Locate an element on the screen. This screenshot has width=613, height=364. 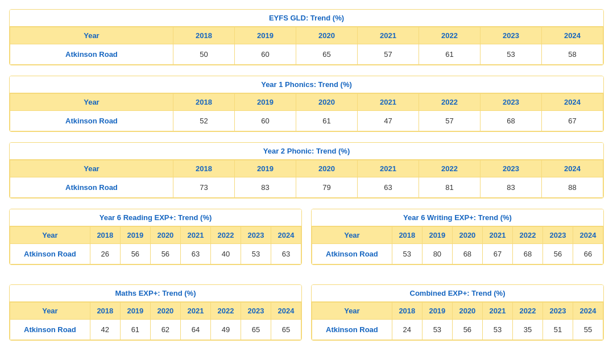
cell-0-7: 63 is located at coordinates (285, 254).